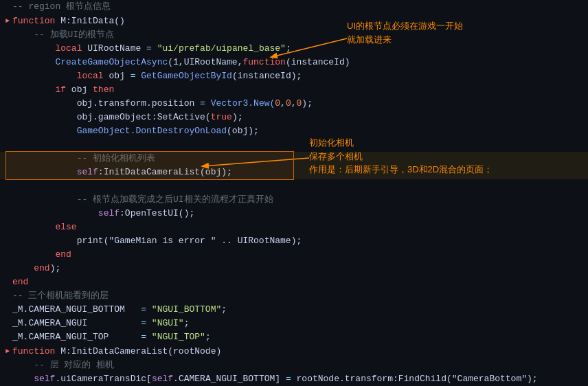  What do you see at coordinates (240, 103) in the screenshot?
I see `code-token: Vector3.New(` at bounding box center [240, 103].